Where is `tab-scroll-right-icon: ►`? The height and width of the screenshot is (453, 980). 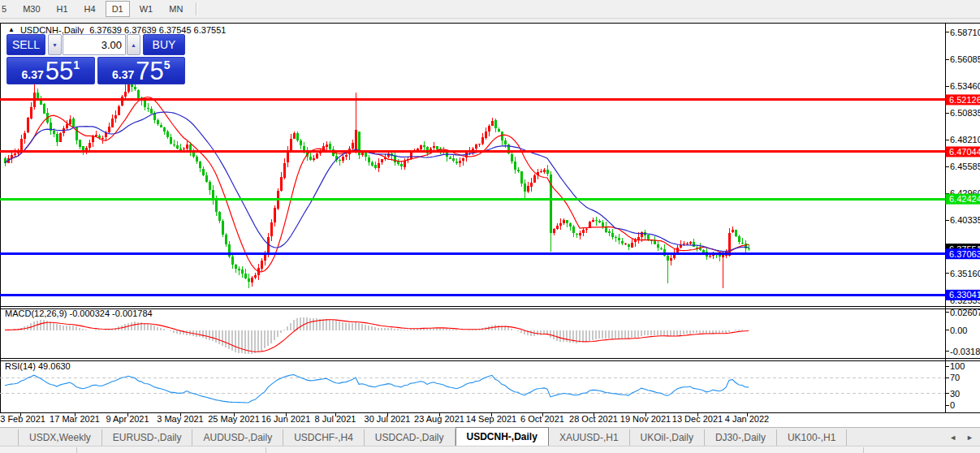 tab-scroll-right-icon: ► is located at coordinates (969, 438).